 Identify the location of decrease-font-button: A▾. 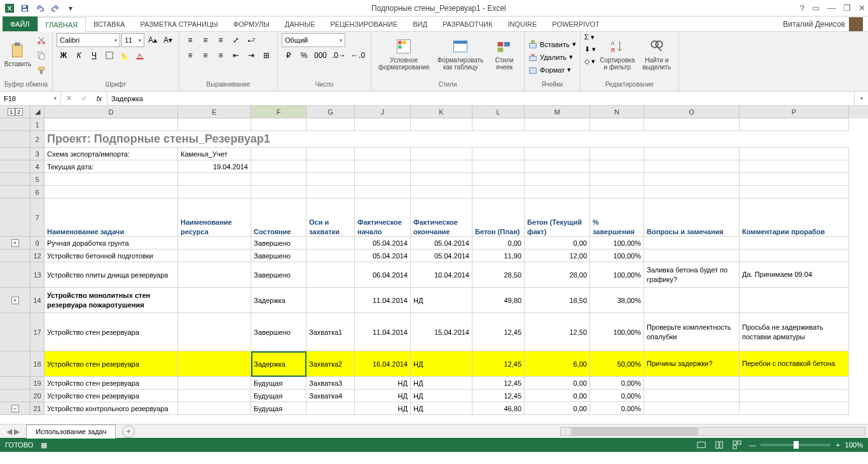
(168, 40).